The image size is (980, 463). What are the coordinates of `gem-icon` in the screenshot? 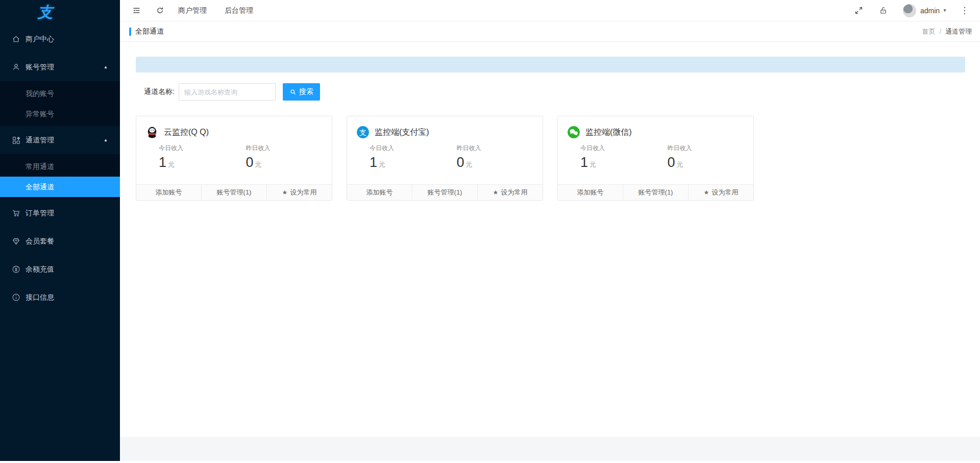 It's located at (16, 241).